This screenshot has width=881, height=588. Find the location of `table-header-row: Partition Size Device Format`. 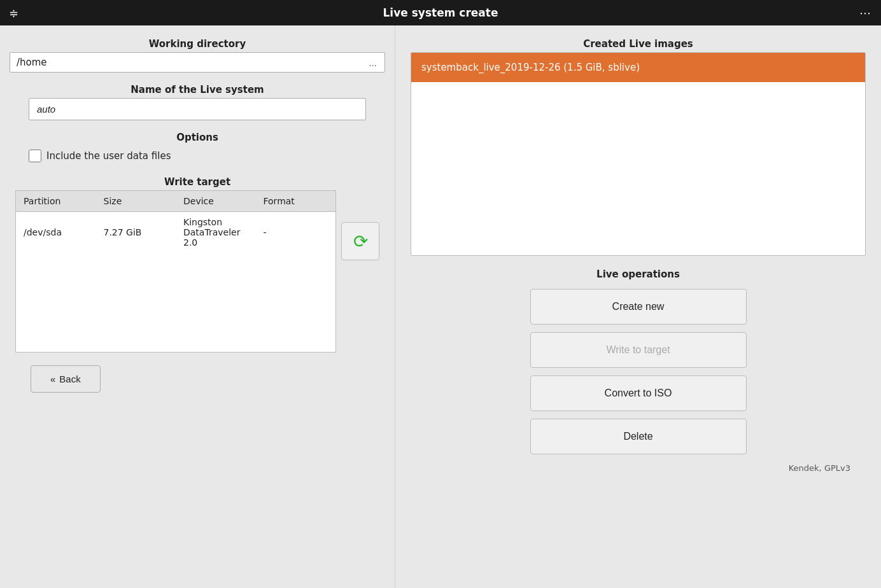

table-header-row: Partition Size Device Format is located at coordinates (176, 201).